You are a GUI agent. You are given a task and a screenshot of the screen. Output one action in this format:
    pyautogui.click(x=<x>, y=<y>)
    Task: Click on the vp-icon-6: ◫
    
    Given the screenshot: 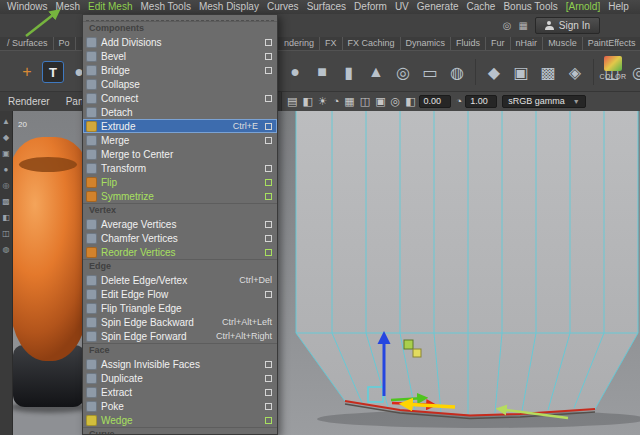 What is the action you would take?
    pyautogui.click(x=365, y=102)
    